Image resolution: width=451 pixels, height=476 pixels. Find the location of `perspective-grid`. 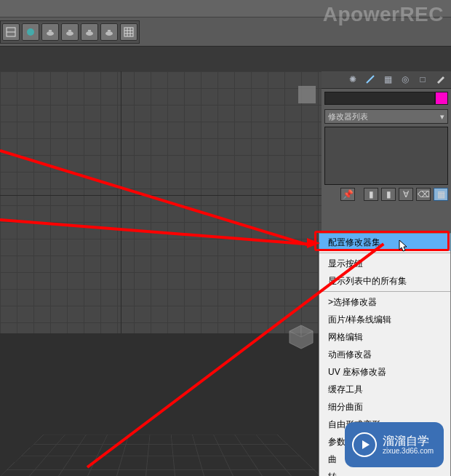

perspective-grid is located at coordinates (161, 456).